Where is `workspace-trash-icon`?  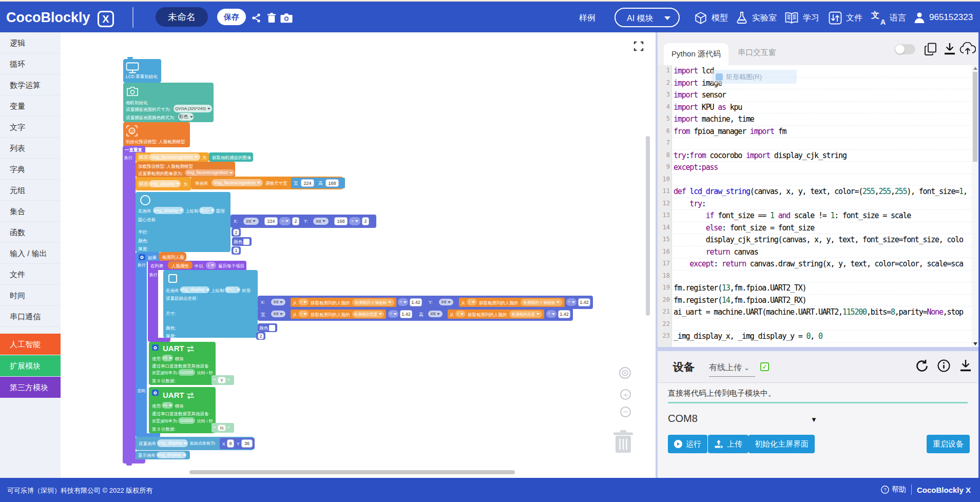
workspace-trash-icon is located at coordinates (623, 441).